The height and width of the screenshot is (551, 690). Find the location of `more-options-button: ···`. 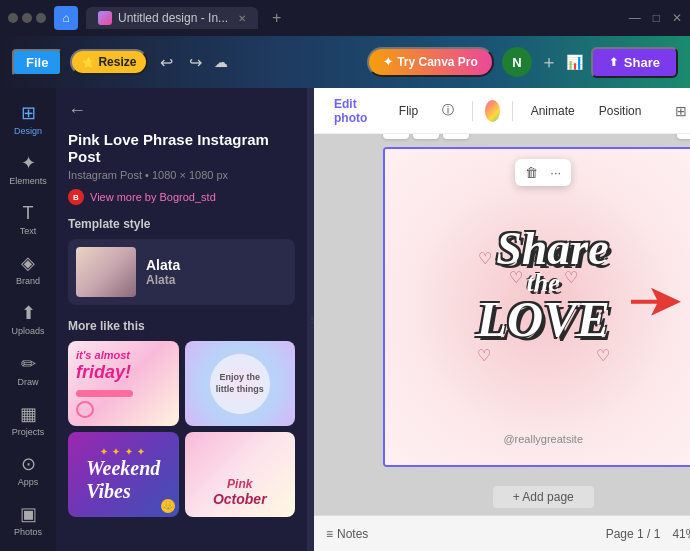

more-options-button: ··· is located at coordinates (556, 172).